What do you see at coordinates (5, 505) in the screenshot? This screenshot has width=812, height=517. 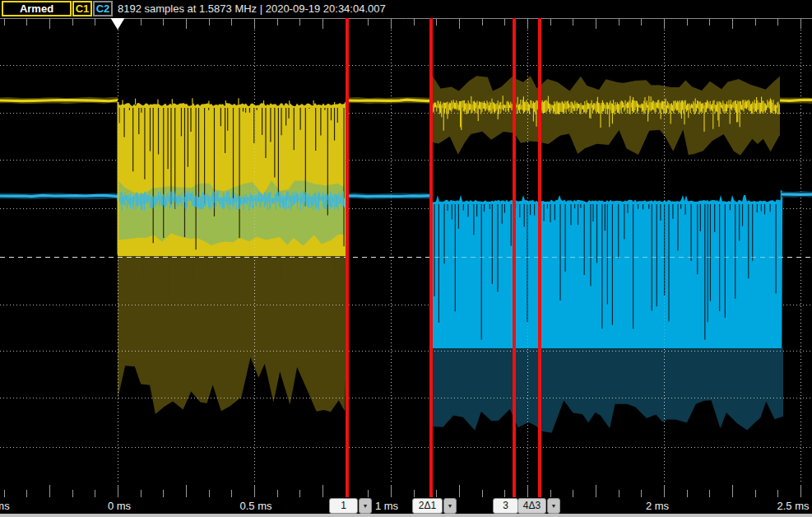 I see `time-axis-label: -0.5 ms` at bounding box center [5, 505].